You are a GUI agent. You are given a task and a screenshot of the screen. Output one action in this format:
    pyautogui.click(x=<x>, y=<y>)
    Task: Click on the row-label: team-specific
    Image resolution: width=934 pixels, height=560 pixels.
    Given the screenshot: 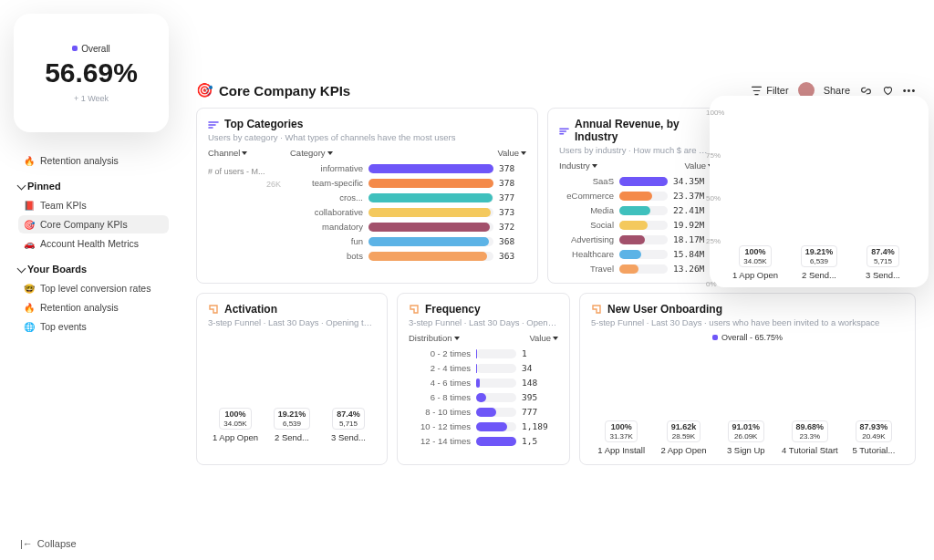 What is the action you would take?
    pyautogui.click(x=327, y=182)
    